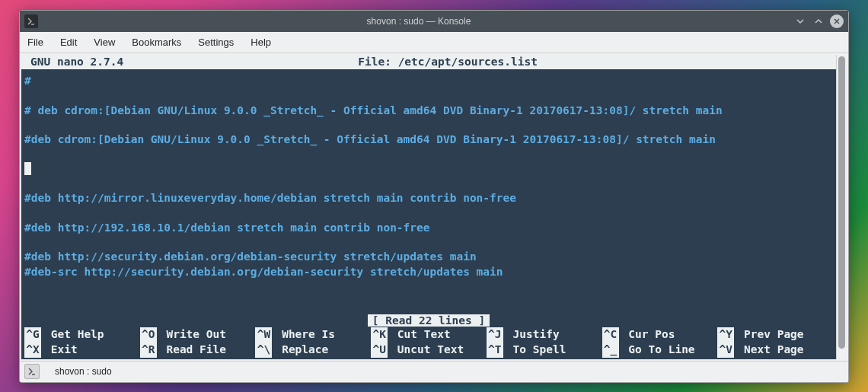 Image resolution: width=868 pixels, height=392 pixels. I want to click on menu-view: View, so click(104, 43).